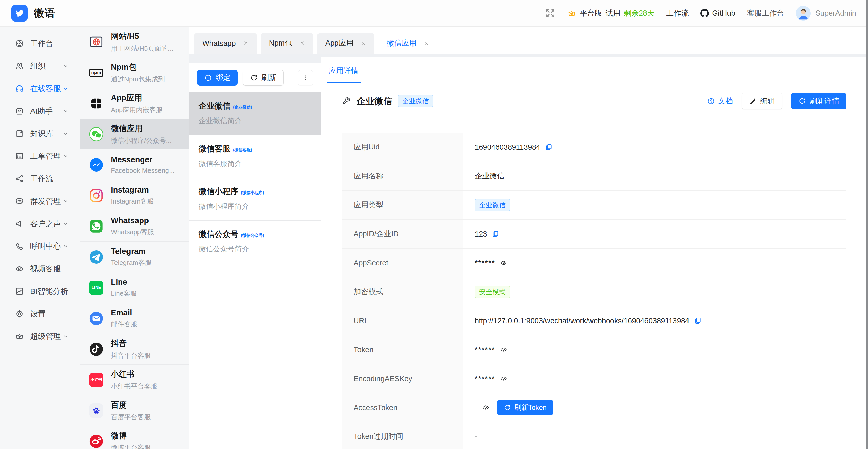 The height and width of the screenshot is (449, 868). Describe the element at coordinates (40, 201) in the screenshot. I see `sidebar-item-群发管理: 群发管理` at that location.